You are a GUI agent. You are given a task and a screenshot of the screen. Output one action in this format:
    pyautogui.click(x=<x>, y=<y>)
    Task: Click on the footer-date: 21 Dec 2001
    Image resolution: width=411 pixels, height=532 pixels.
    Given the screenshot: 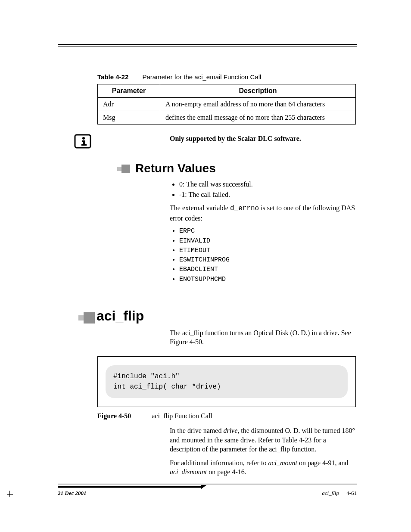 What is the action you would take?
    pyautogui.click(x=72, y=493)
    